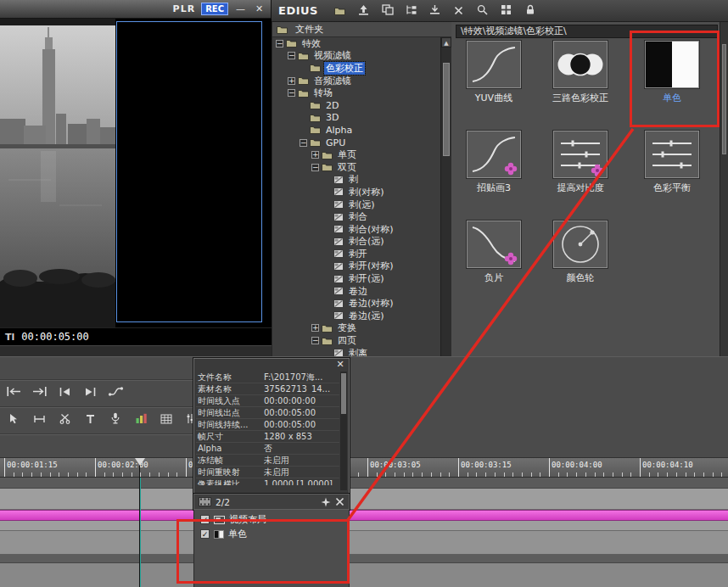 The height and width of the screenshot is (587, 728). Describe the element at coordinates (340, 11) in the screenshot. I see `open-folder-button` at that location.